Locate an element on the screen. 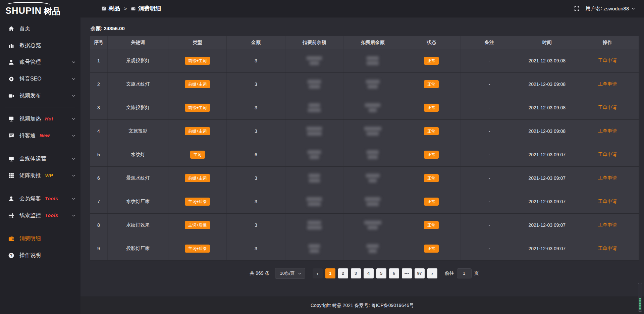  cell-type: 前缀+主词 is located at coordinates (197, 131).